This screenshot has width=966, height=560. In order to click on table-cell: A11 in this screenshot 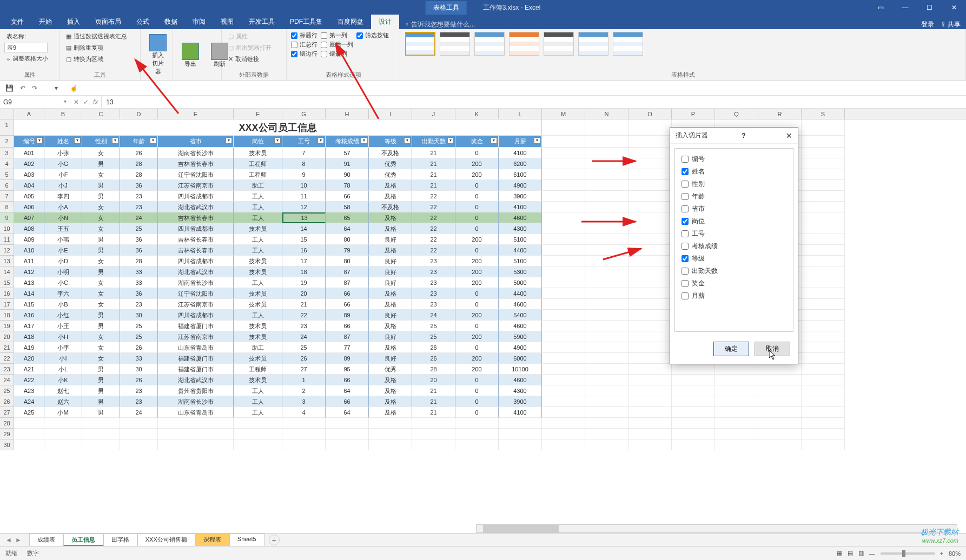, I will do `click(29, 261)`.